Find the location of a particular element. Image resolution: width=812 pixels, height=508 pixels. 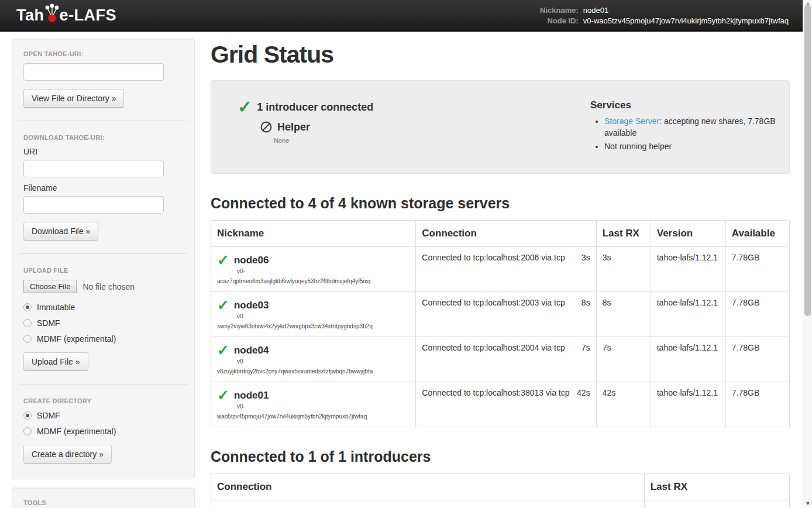

choose-file-button: Choose File is located at coordinates (50, 287).